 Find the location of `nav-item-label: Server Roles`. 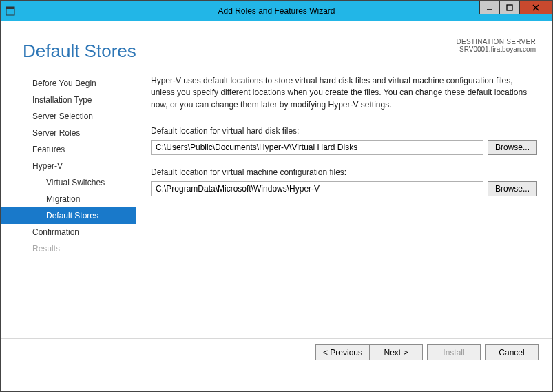

nav-item-label: Server Roles is located at coordinates (56, 133).